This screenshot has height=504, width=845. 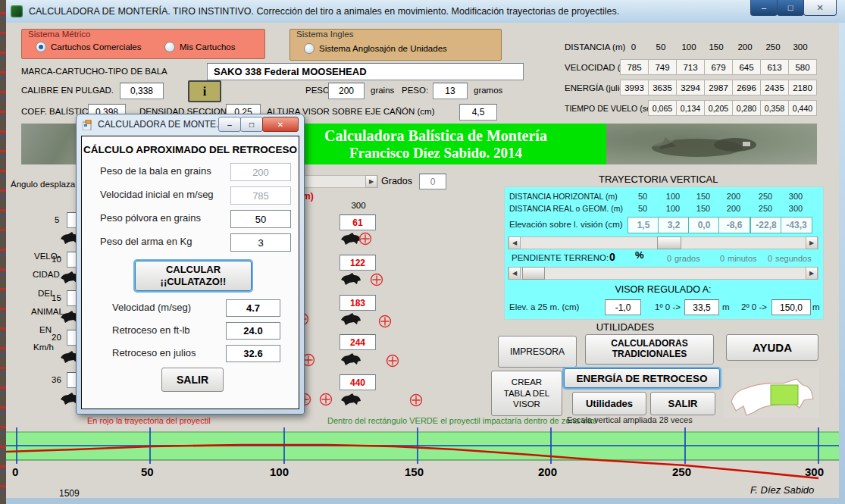 What do you see at coordinates (663, 243) in the screenshot?
I see `distance-scrollbar: ◀ ▶` at bounding box center [663, 243].